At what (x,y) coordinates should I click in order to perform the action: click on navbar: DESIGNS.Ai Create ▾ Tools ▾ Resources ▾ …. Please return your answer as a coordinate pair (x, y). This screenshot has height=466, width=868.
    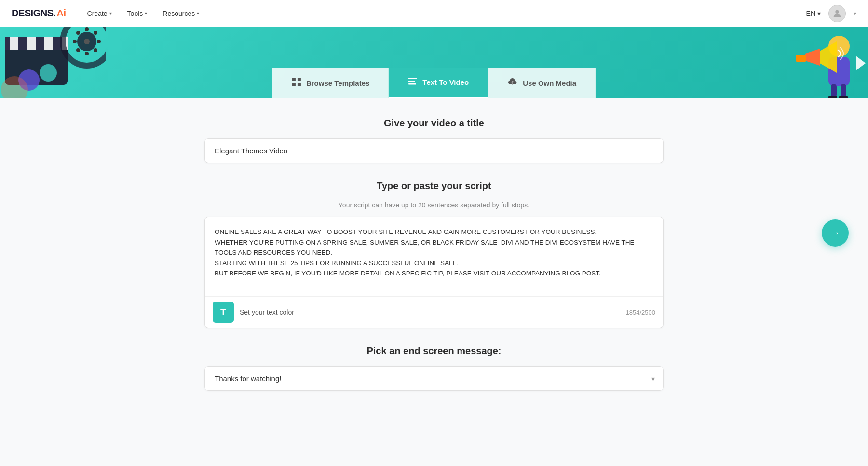
    Looking at the image, I should click on (434, 14).